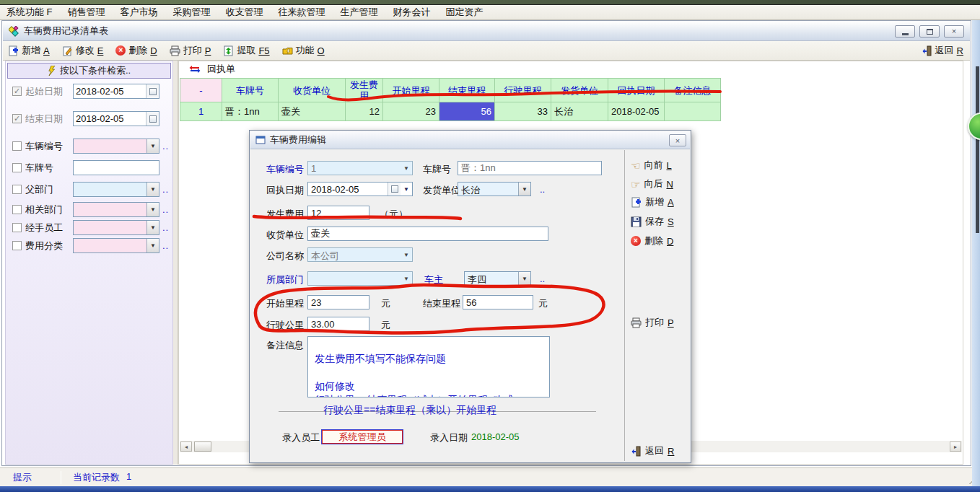 The image size is (980, 492). What do you see at coordinates (652, 451) in the screenshot?
I see `dialog-back-button: 返回R` at bounding box center [652, 451].